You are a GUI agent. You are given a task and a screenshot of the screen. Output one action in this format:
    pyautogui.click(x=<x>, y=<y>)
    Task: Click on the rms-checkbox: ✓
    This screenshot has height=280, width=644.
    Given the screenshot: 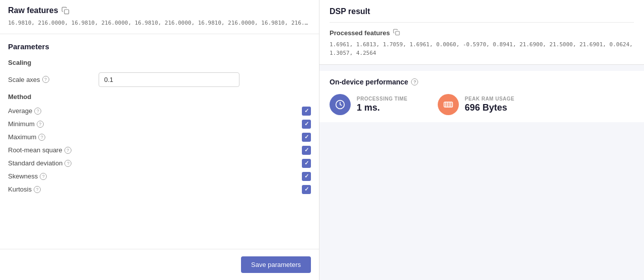 What is the action you would take?
    pyautogui.click(x=306, y=150)
    